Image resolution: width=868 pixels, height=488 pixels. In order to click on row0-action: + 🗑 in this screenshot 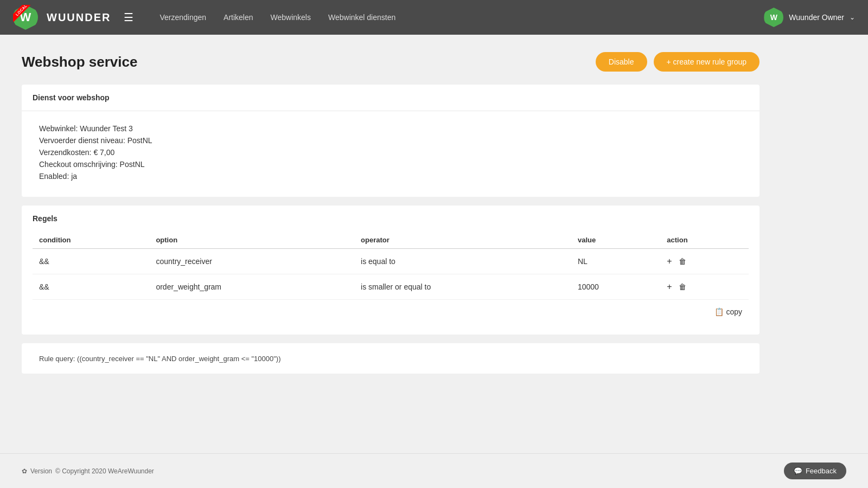, I will do `click(704, 261)`.